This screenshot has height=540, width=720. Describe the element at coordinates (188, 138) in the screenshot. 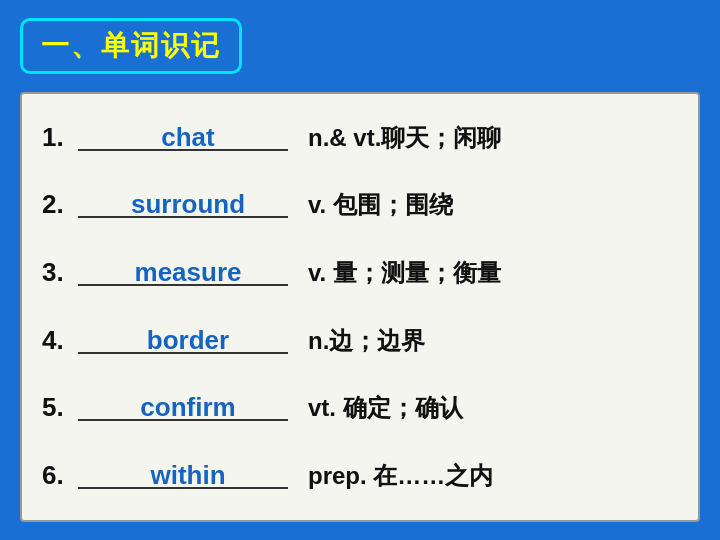

I see `vocab-word: chat` at that location.